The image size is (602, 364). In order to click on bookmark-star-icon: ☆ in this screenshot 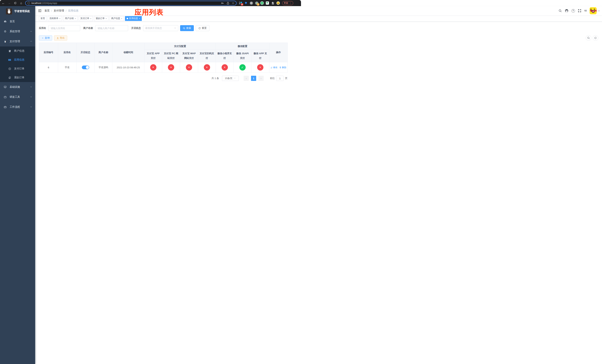, I will do `click(233, 3)`.